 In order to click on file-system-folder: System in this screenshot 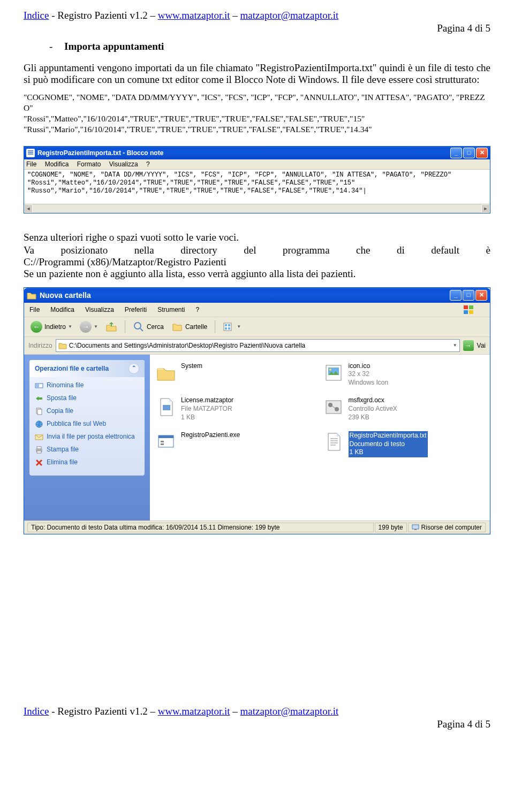, I will do `click(237, 374)`.